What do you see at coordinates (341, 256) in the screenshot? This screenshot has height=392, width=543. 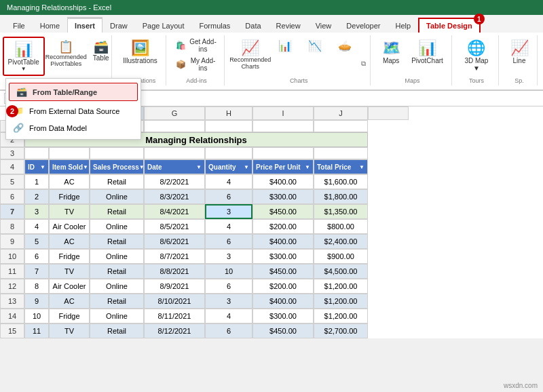 I see `cell-10-tp: $900.00` at bounding box center [341, 256].